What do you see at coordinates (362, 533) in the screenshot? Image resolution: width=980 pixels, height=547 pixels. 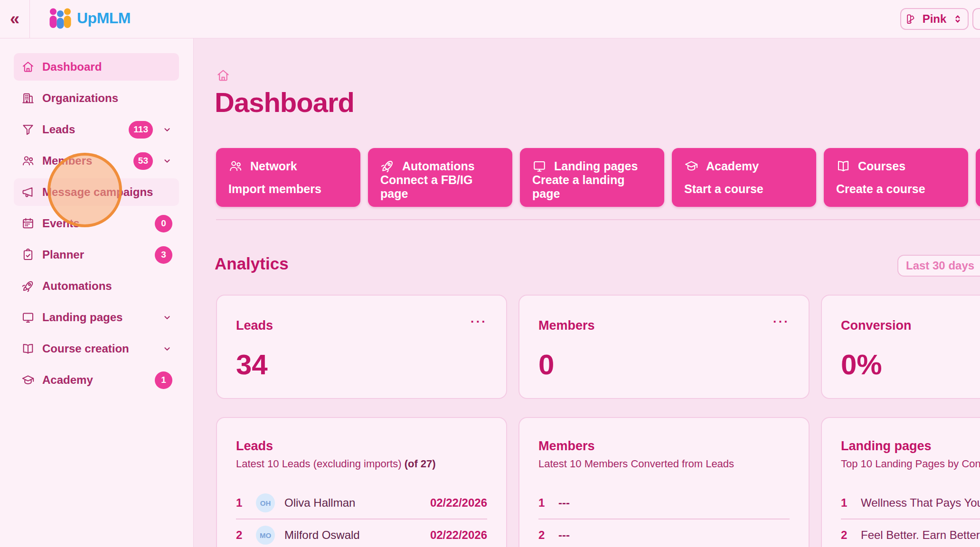 I see `lead-row: 2 MO Milford Oswald 02/22/2026` at bounding box center [362, 533].